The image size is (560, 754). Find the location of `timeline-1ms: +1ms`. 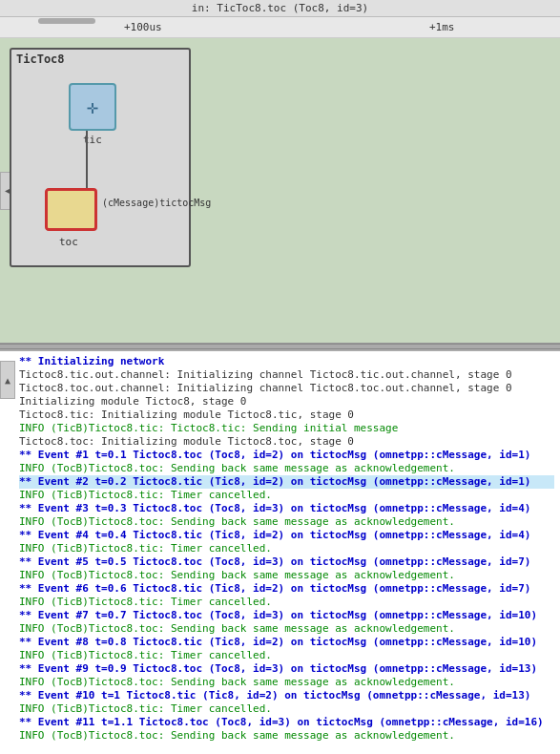

timeline-1ms: +1ms is located at coordinates (443, 27).